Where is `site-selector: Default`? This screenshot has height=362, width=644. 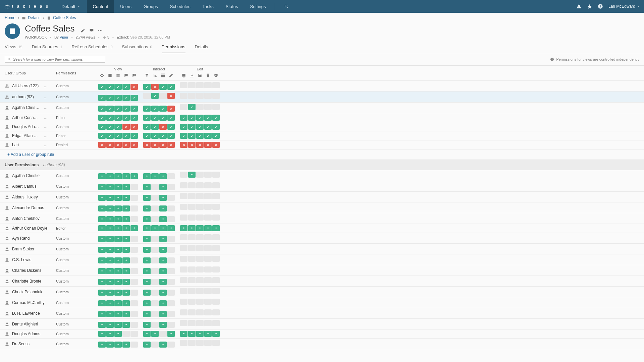 site-selector: Default is located at coordinates (71, 7).